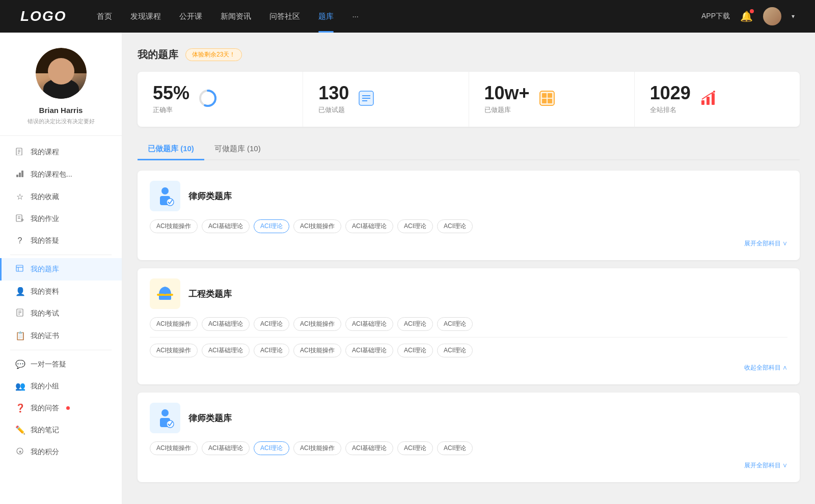 This screenshot has width=815, height=504. I want to click on sidebar-item-my-notes: ✏️ 我的笔记, so click(61, 430).